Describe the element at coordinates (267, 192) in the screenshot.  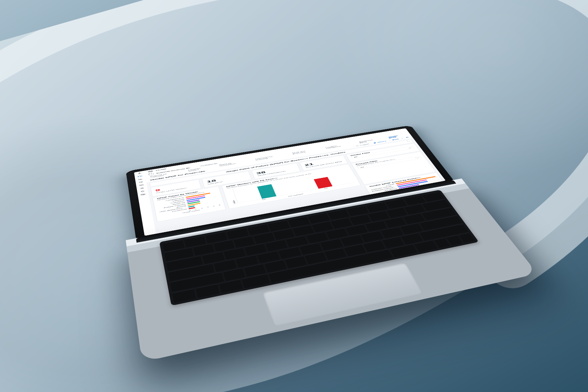
I see `bar` at that location.